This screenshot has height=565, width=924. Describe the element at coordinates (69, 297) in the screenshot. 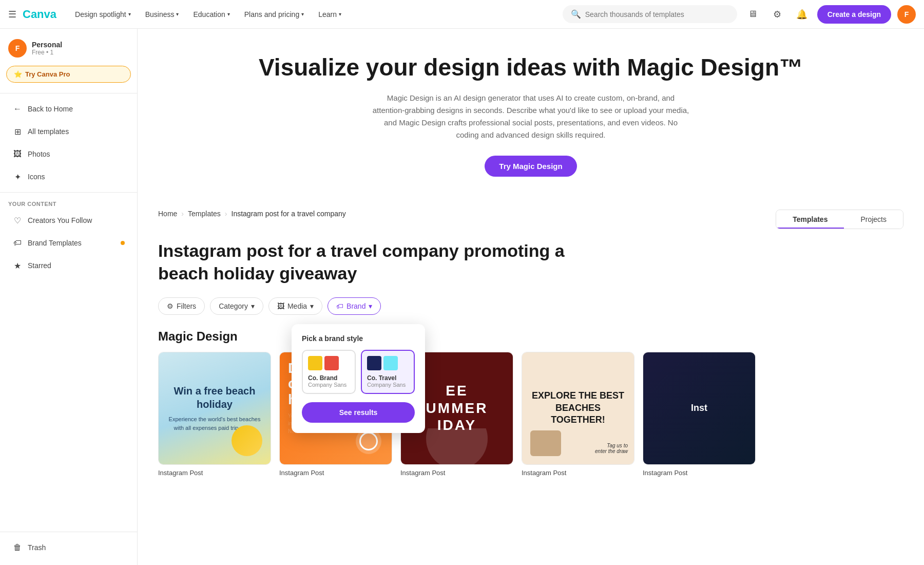

I see `sidebar: F Personal Free • 1 ⭐ Try Canva Pro ← Ba…` at that location.